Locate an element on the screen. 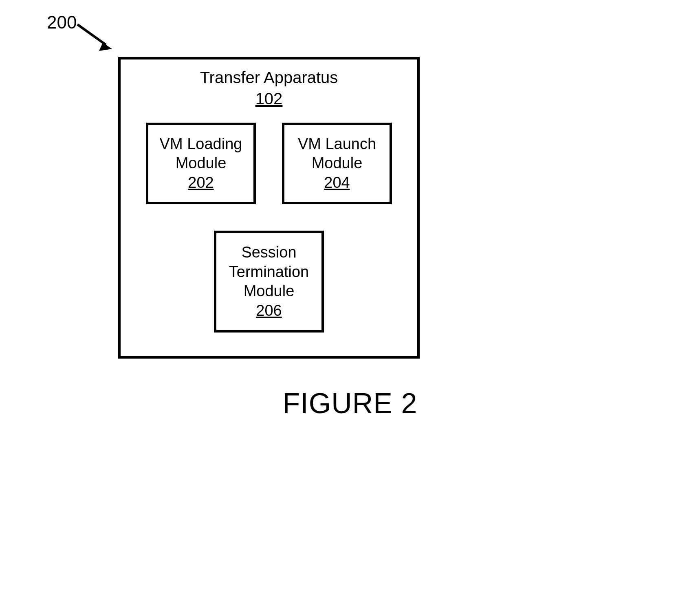 The width and height of the screenshot is (700, 610). vm-launch-module-box: VM Launch Module 204 is located at coordinates (337, 163).